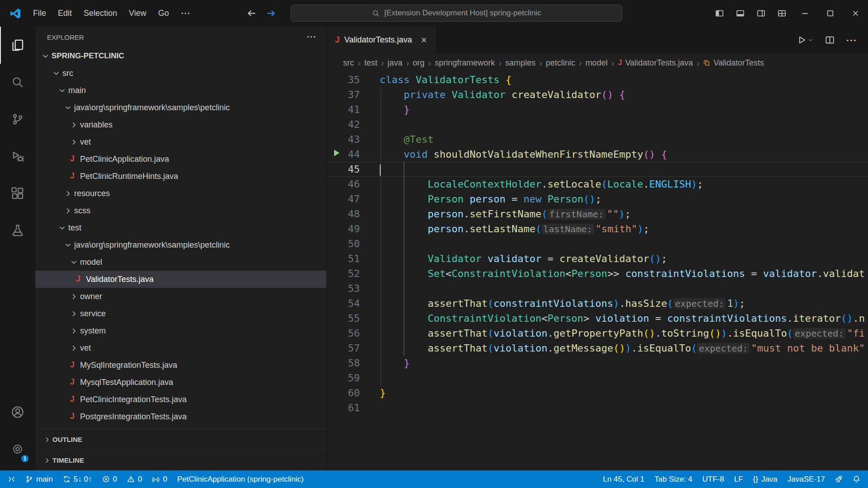  I want to click on activity-explorer, so click(18, 45).